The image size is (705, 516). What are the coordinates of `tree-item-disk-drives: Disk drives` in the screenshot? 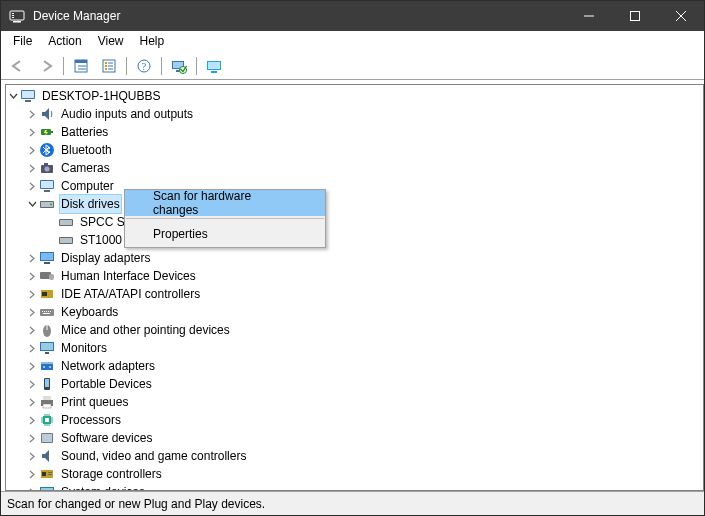 It's located at (354, 204).